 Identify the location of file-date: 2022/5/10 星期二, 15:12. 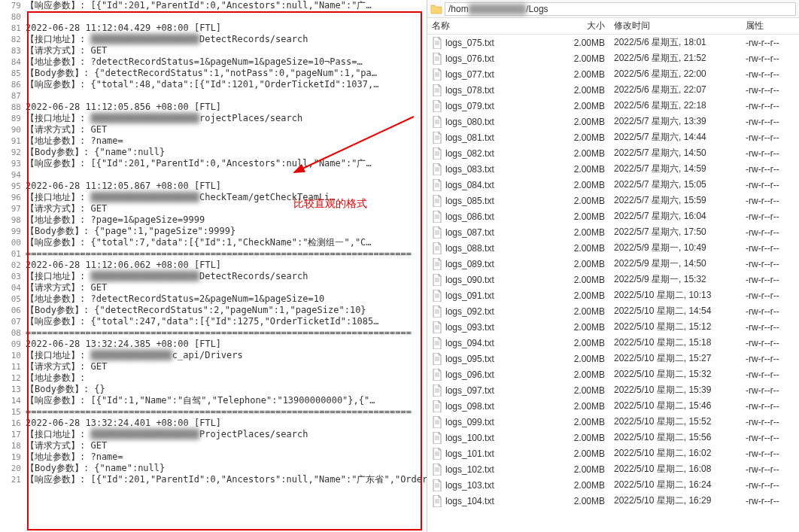
(677, 327).